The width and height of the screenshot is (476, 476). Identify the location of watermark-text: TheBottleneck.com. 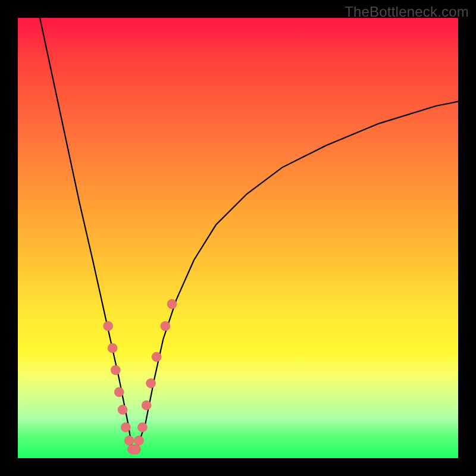
(407, 12).